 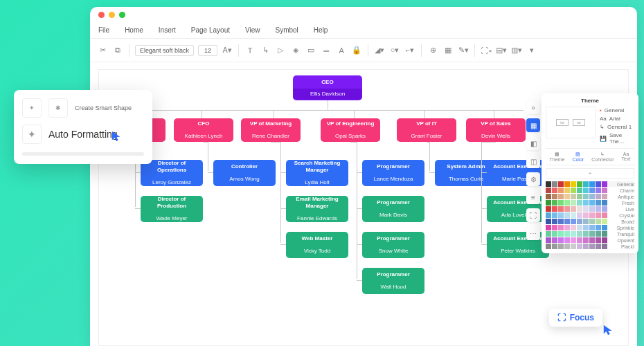 What do you see at coordinates (590, 197) in the screenshot?
I see `palette-row: Antique` at bounding box center [590, 197].